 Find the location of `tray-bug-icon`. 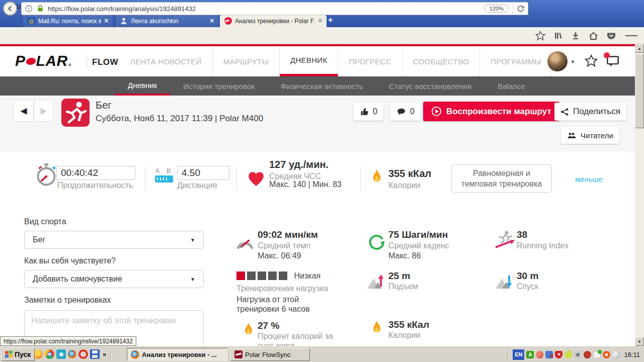

tray-bug-icon is located at coordinates (539, 355).